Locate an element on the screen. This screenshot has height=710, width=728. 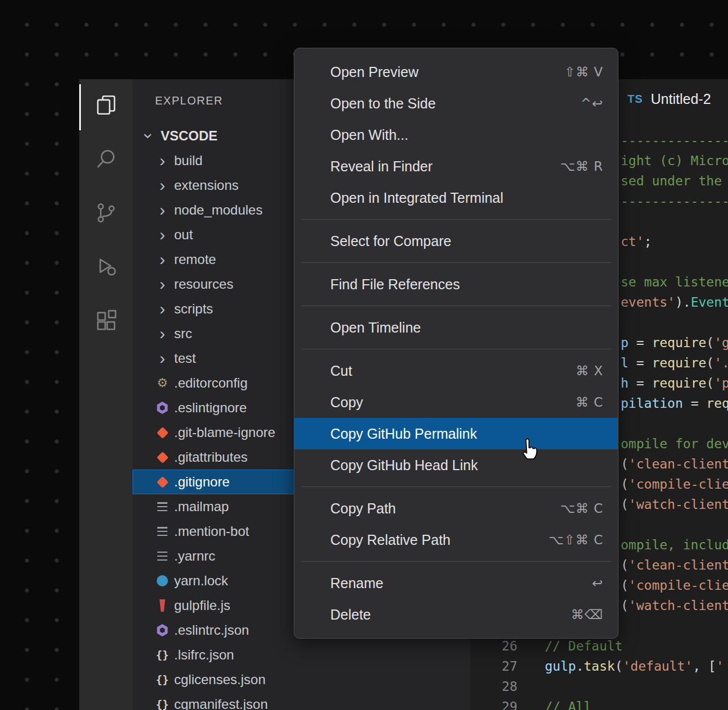
line-number: 28 is located at coordinates (494, 686).